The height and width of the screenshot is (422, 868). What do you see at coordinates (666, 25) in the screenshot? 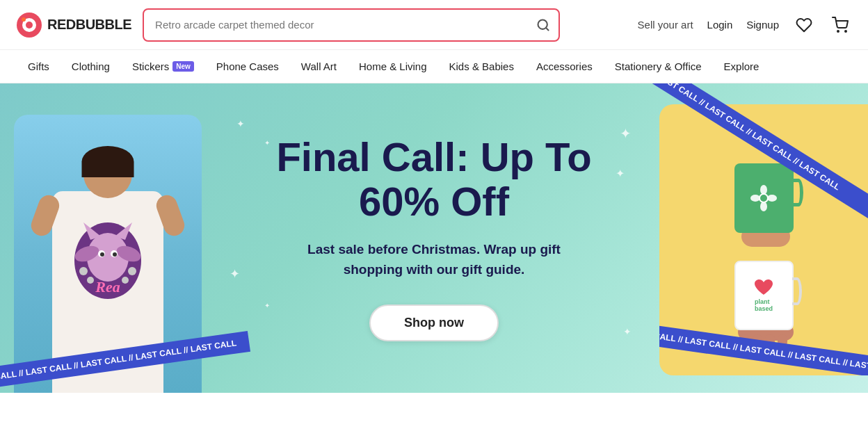
I see `sell-your-art-link: Sell your art` at bounding box center [666, 25].